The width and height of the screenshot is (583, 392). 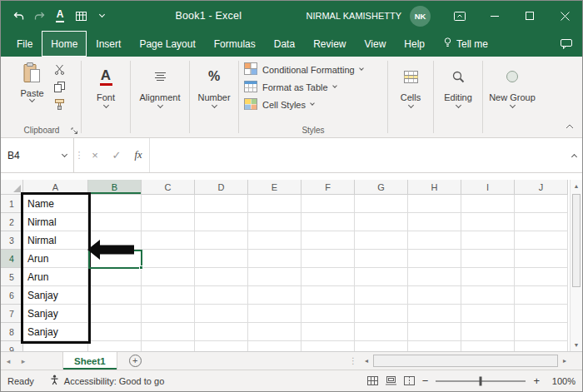 I want to click on scroll-right-icon: ▸, so click(x=565, y=361).